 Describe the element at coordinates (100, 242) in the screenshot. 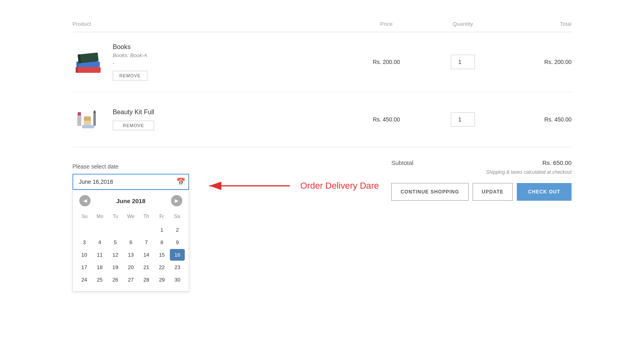

I see `calendar-day-4: 4` at that location.